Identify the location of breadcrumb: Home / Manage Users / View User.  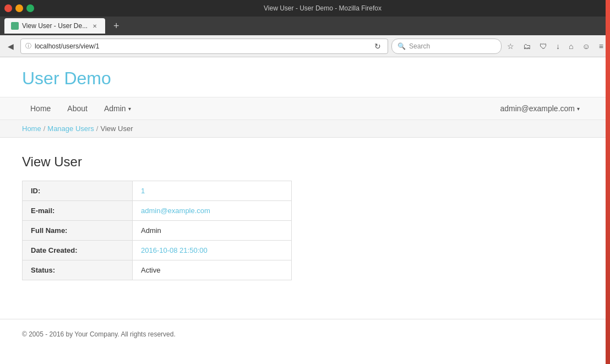
(305, 129).